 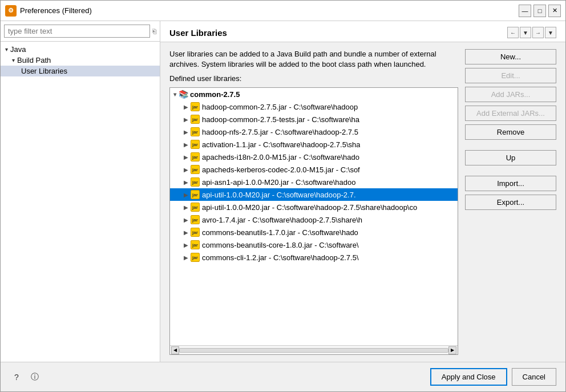 I want to click on filter-area: ⎗, so click(x=80, y=31).